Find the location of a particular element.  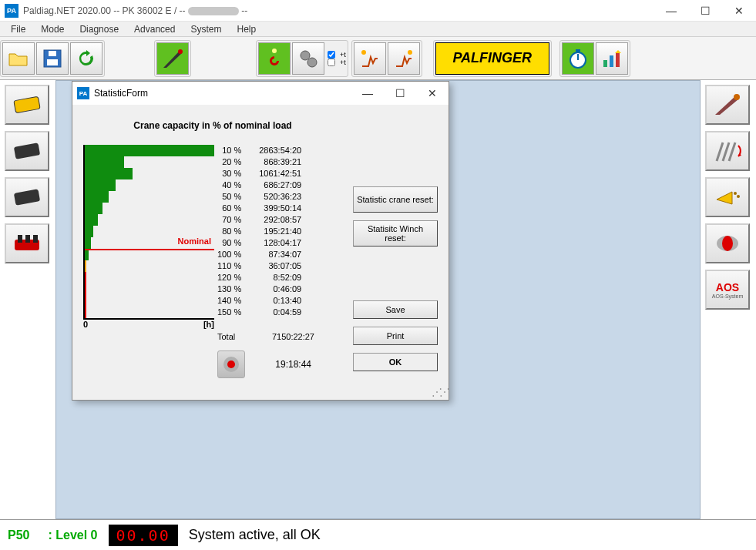

menu-diagnose: Diagnose is located at coordinates (99, 29).